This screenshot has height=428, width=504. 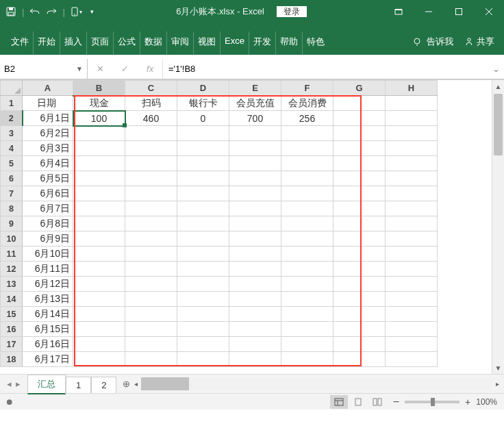 I want to click on cell: 6月10日, so click(x=48, y=254).